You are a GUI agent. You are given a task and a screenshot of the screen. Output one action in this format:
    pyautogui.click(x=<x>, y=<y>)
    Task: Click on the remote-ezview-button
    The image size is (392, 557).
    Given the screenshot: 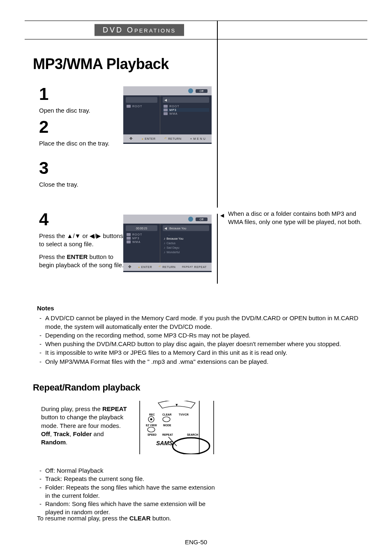 What is the action you would take?
    pyautogui.click(x=151, y=430)
    